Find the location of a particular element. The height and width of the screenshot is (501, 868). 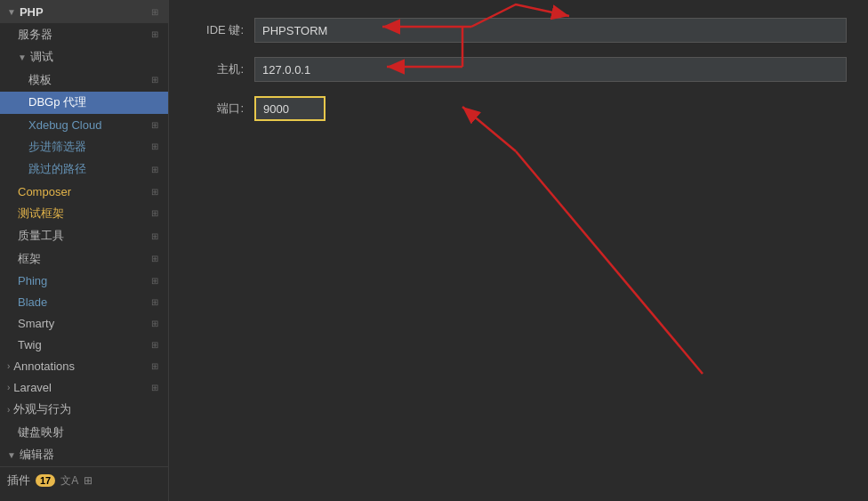

host-label: 主机: is located at coordinates (217, 69).